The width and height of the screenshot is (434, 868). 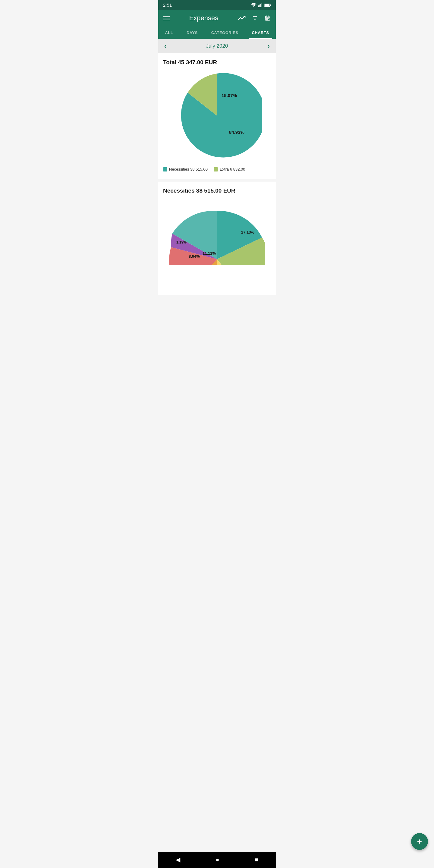 I want to click on total-chart-section: Total 45 347.00 EUR 84.93% 15.07% Necess…, so click(x=217, y=116).